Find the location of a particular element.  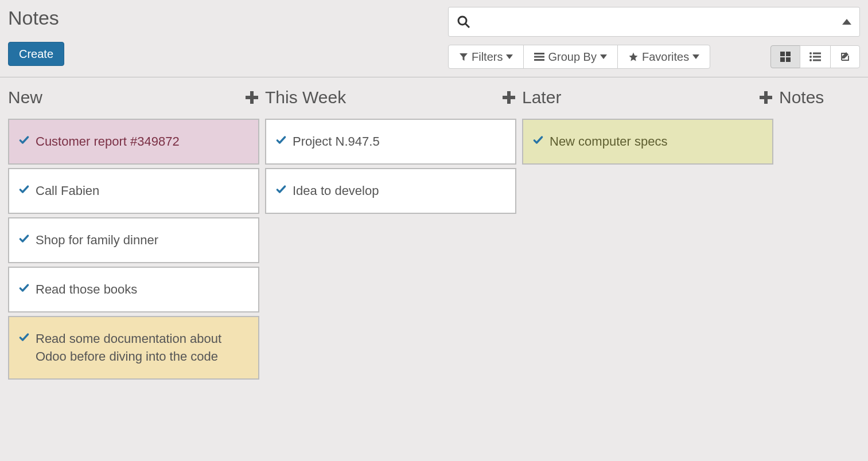

kanban-card: New computer specs is located at coordinates (648, 142).